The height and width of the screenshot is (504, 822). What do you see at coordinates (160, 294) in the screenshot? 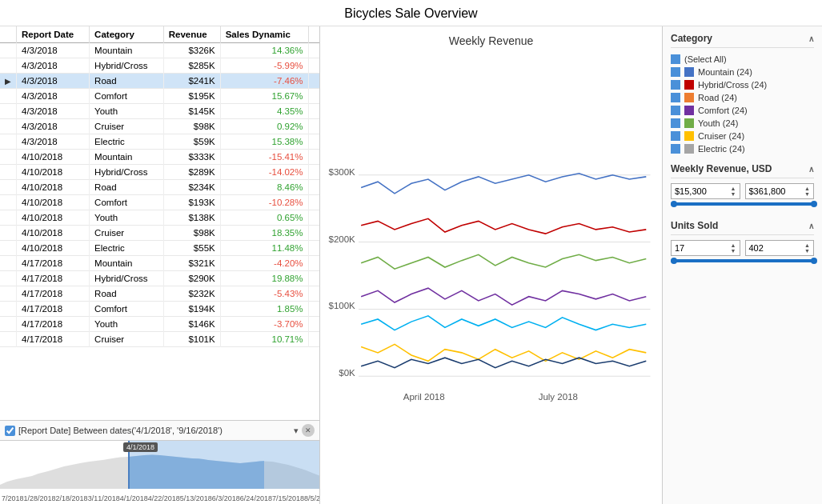
I see `table-row: 4/17/2018Road$232K-5.43%` at bounding box center [160, 294].